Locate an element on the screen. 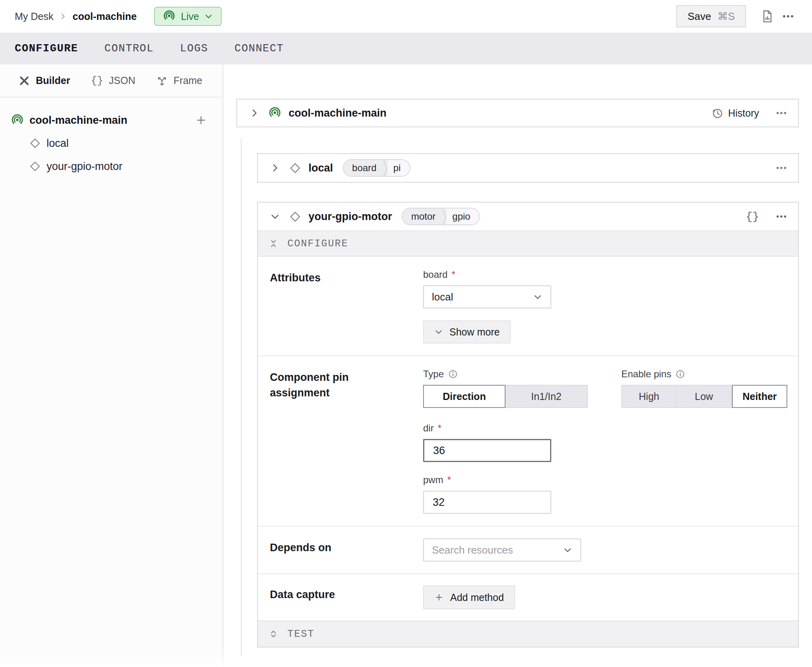 The width and height of the screenshot is (812, 667). json-braces-icon: {} is located at coordinates (97, 81).